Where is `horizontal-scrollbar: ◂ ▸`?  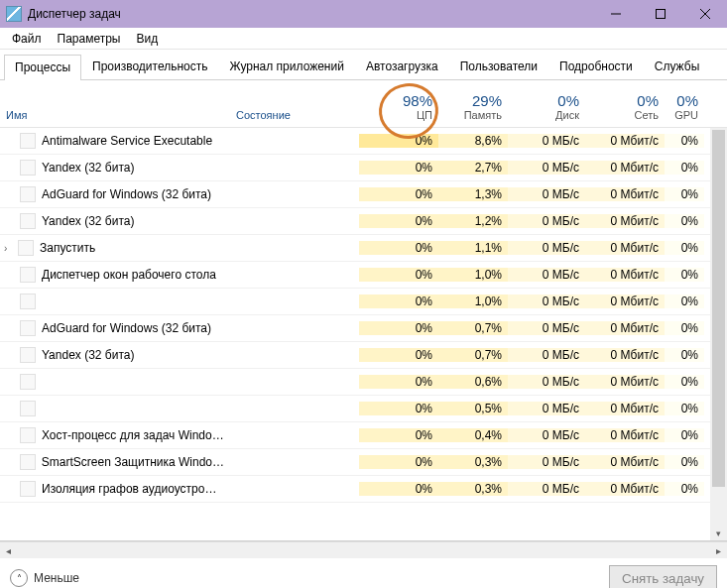
horizontal-scrollbar: ◂ ▸ is located at coordinates (363, 549).